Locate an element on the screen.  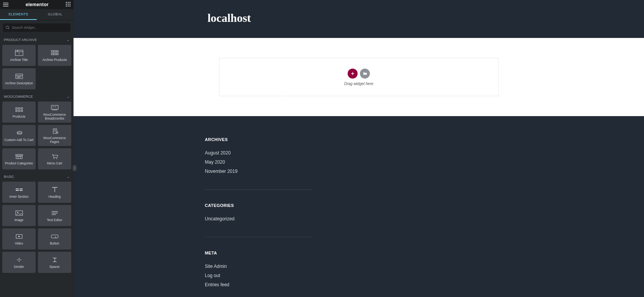
site-header: localhost is located at coordinates (359, 19).